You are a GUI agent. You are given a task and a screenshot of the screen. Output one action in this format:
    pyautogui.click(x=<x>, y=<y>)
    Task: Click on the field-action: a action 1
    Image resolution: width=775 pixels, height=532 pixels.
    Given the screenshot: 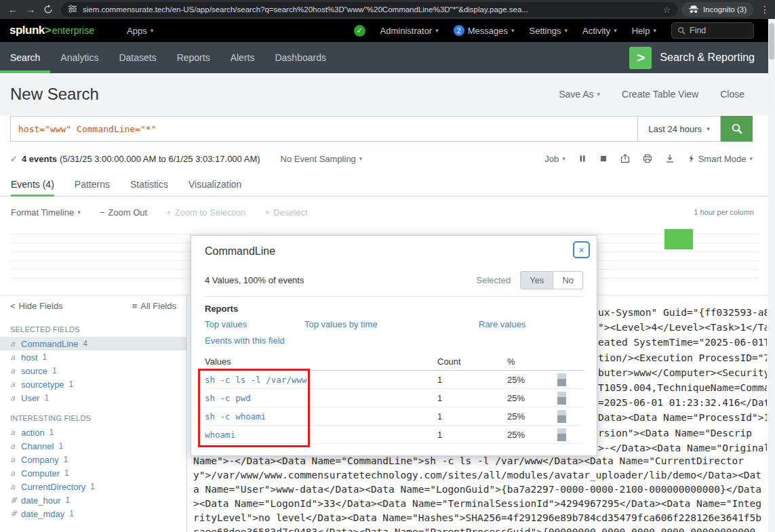 What is the action you would take?
    pyautogui.click(x=94, y=432)
    